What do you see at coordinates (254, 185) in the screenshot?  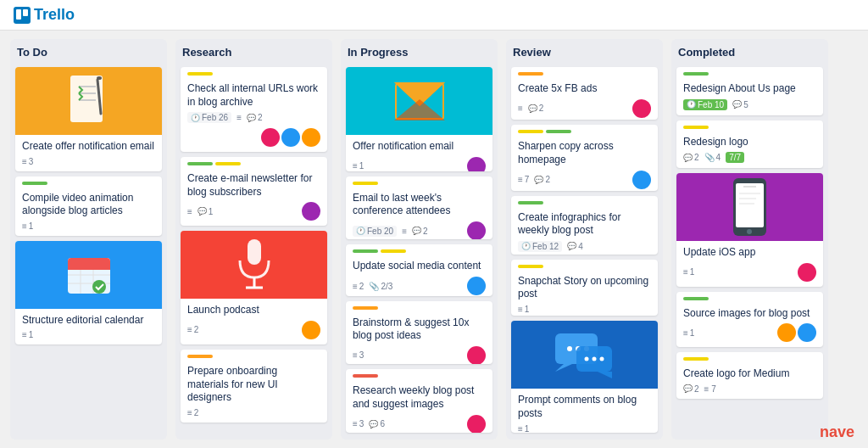 I see `card-title: Create e-mail newsletter for blog subscr…` at bounding box center [254, 185].